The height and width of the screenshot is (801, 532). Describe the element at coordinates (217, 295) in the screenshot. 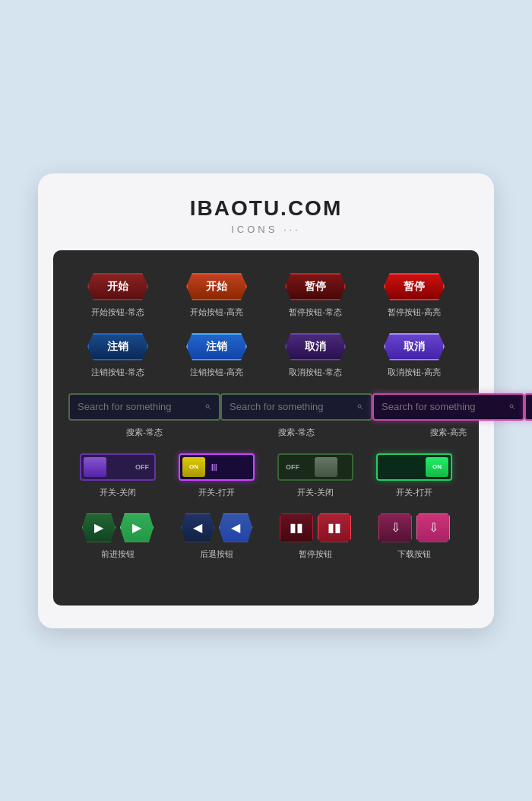

I see `icon-item: 开始 开始按钮-高亮` at that location.